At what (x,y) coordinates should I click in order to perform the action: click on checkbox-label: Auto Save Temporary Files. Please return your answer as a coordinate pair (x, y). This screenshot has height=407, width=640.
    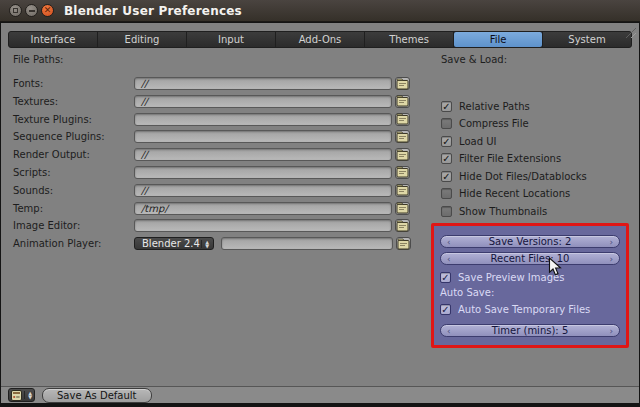
    Looking at the image, I should click on (524, 310).